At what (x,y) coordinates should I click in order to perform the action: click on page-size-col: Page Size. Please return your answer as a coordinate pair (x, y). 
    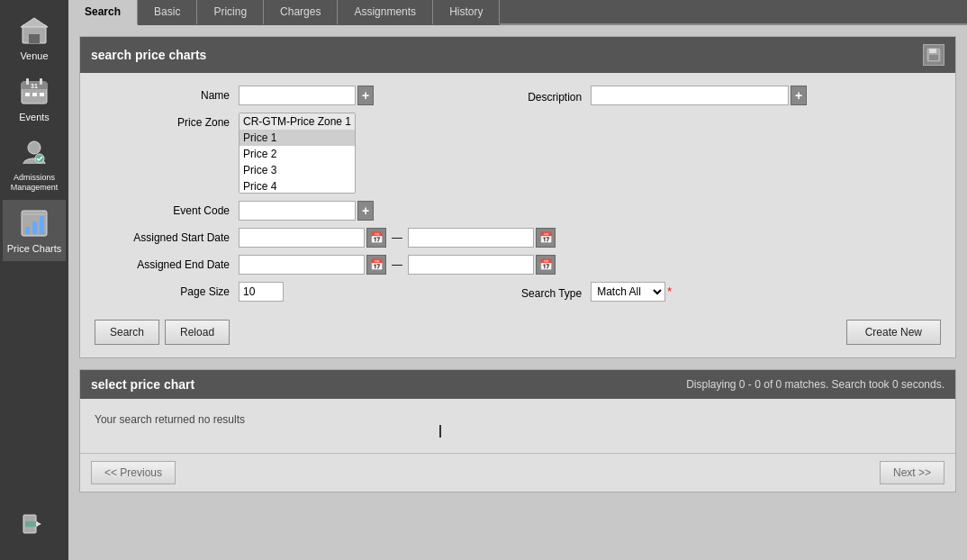
    Looking at the image, I should click on (297, 292).